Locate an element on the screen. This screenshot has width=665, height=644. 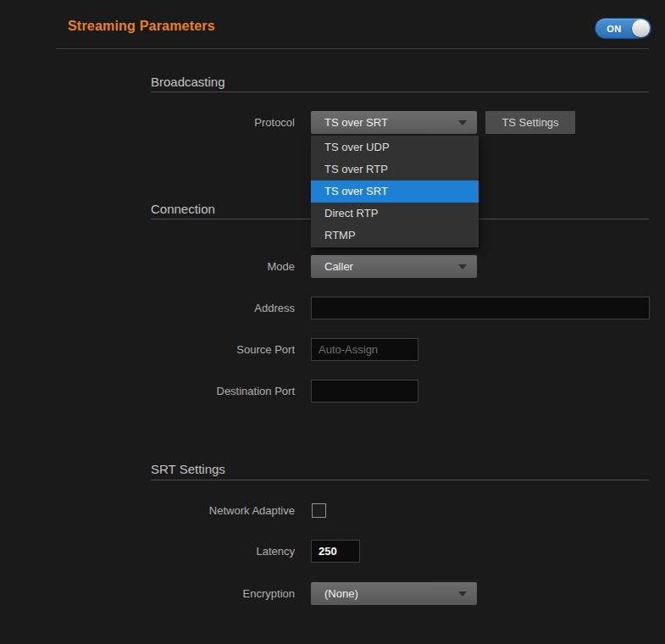
protocol-select: TS over SRT is located at coordinates (394, 122).